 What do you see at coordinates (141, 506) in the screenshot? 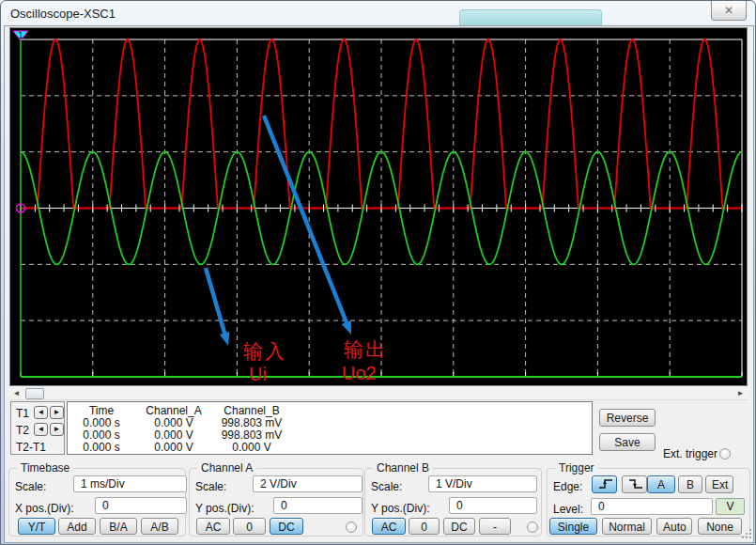
I see `timebase-xpos-input` at bounding box center [141, 506].